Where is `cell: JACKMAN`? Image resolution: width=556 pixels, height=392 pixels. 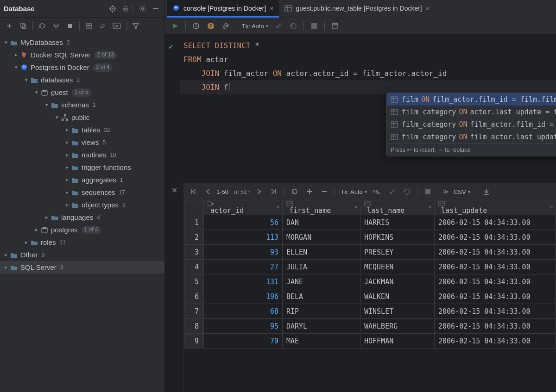
cell: JACKMAN is located at coordinates (398, 282).